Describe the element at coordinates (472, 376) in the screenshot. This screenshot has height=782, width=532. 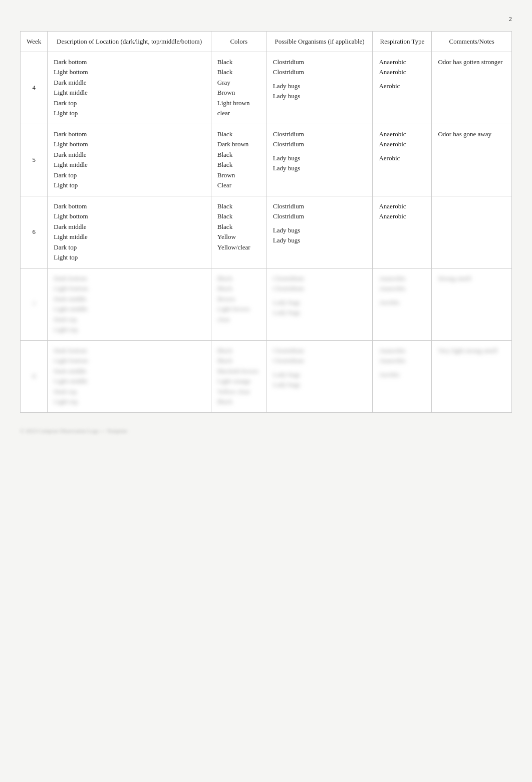
I see `cell-comments: Very light strong smell` at that location.